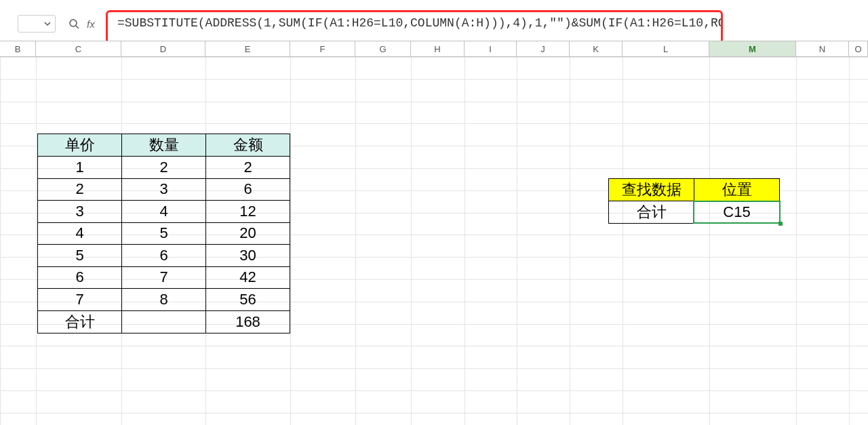  Describe the element at coordinates (420, 23) in the screenshot. I see `formula-text: =SUBSTITUTE(ADDRESS(1,SUM(IF(A1:H26=L10,…` at that location.